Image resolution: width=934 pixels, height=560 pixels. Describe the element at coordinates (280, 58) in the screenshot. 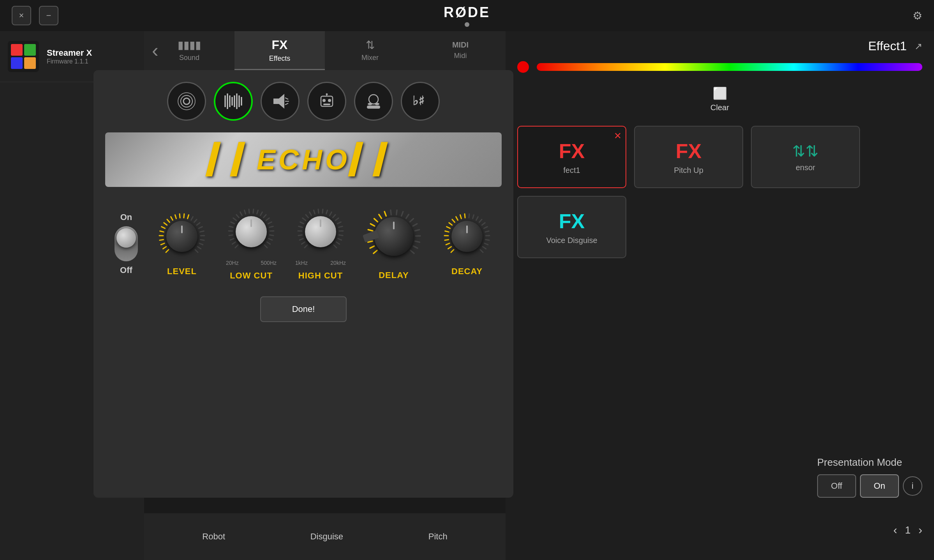

I see `effects-label: Effects` at that location.